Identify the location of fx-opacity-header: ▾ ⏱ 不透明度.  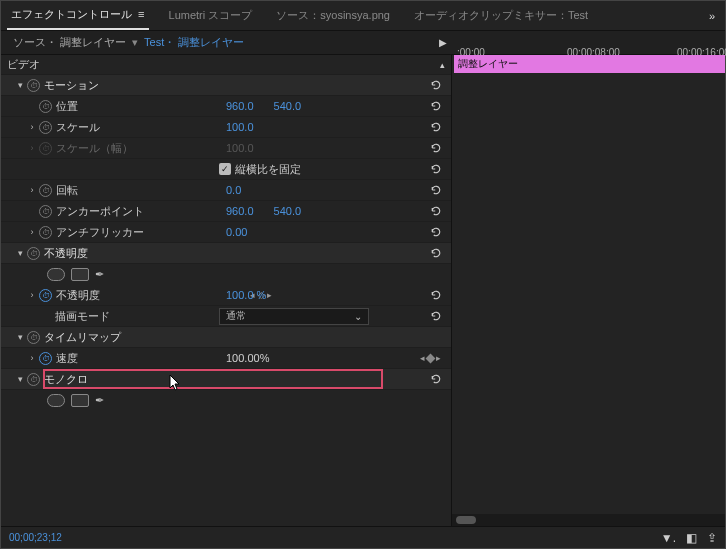
(226, 254).